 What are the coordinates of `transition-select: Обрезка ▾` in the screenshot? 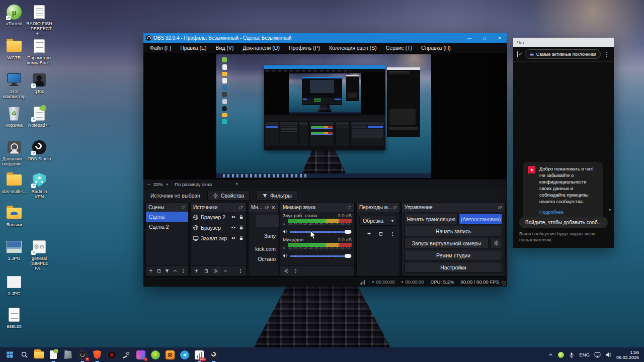 It's located at (378, 221).